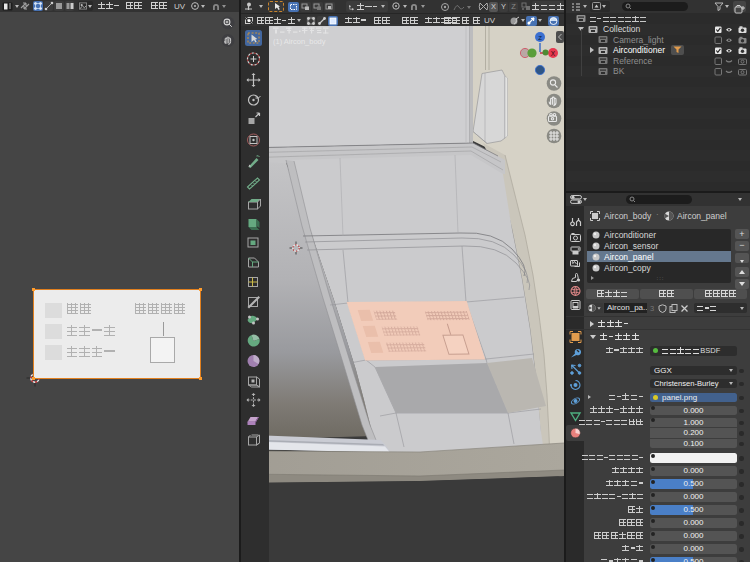 The height and width of the screenshot is (562, 750). What do you see at coordinates (540, 38) in the screenshot?
I see `svg-text: Z` at bounding box center [540, 38].